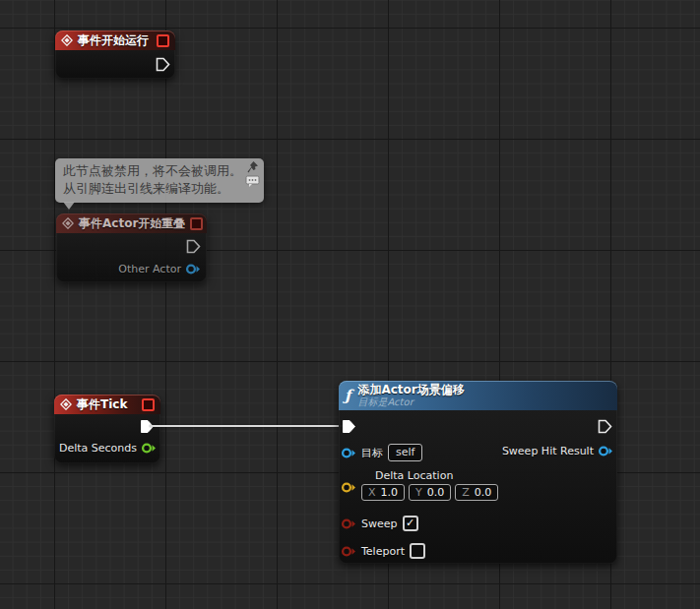  Describe the element at coordinates (113, 41) in the screenshot. I see `node-title: 事件开始运行` at that location.